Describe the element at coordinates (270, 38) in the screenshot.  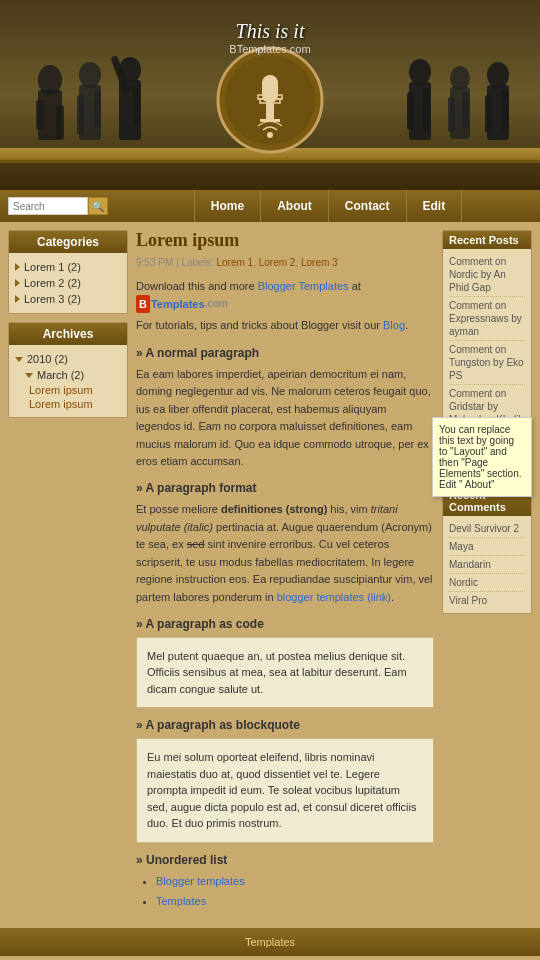
I see `header-title-box: This is it BTemplates.com` at that location.